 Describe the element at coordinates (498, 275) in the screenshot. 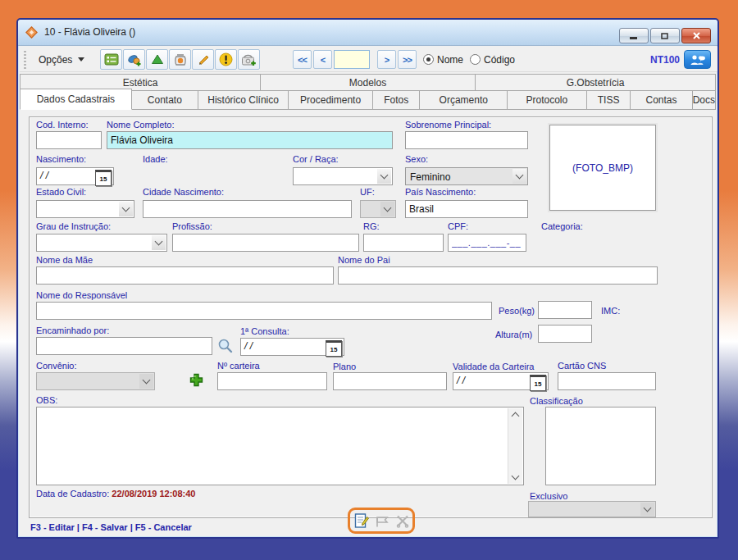

I see `nome-pai-input` at that location.